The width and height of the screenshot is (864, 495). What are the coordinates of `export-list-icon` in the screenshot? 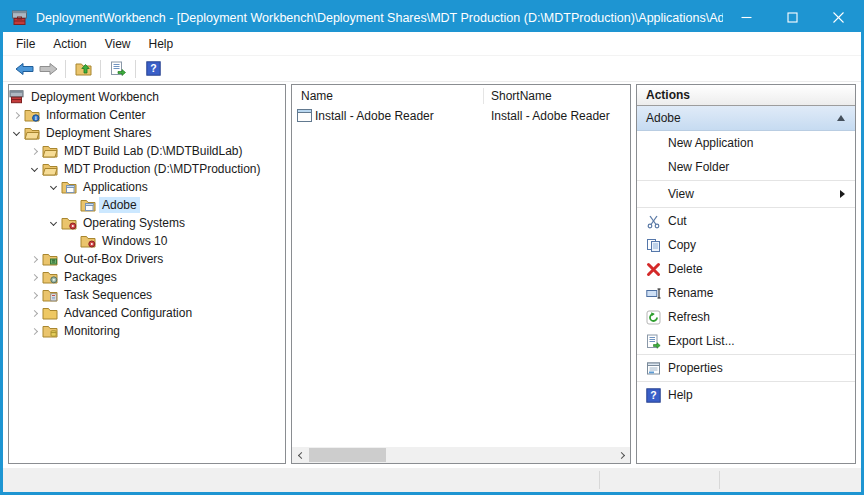 It's located at (118, 69).